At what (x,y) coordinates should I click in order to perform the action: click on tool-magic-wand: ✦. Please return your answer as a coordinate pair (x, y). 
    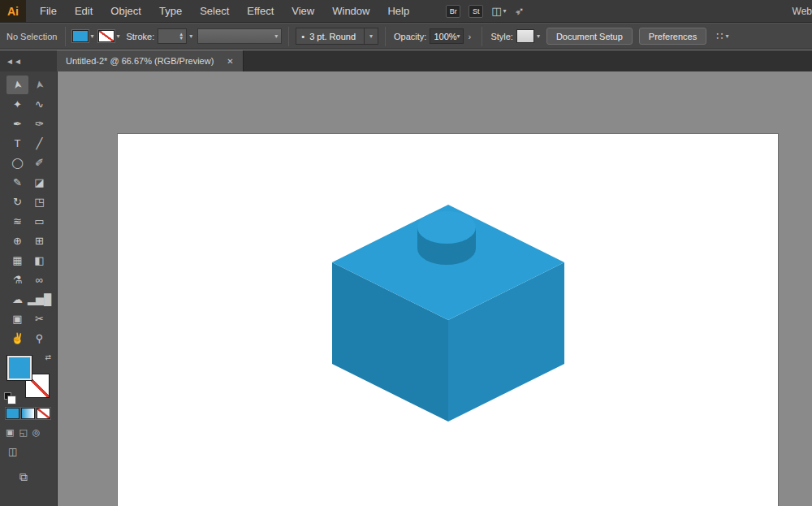
    Looking at the image, I should click on (18, 104).